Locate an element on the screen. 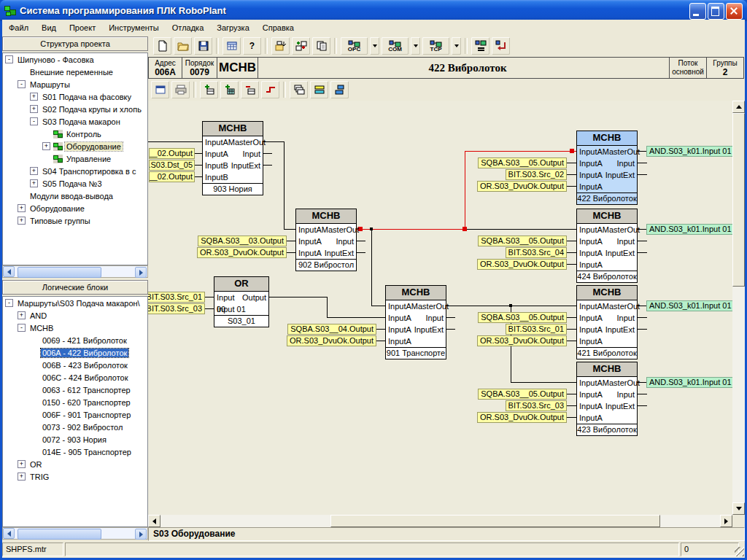 This screenshot has height=560, width=747. remove-block-button is located at coordinates (249, 90).